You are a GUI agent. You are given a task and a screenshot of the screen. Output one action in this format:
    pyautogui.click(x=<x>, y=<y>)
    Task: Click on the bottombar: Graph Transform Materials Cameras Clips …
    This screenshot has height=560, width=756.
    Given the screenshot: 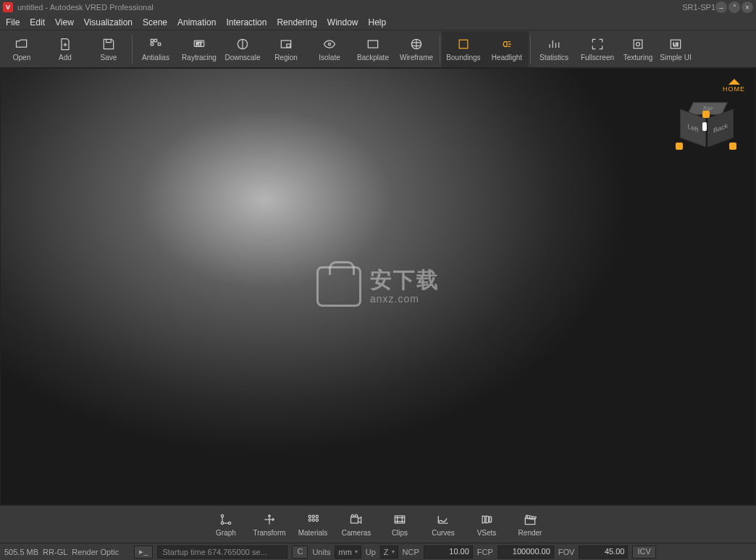 What is the action you would take?
    pyautogui.click(x=378, y=524)
    